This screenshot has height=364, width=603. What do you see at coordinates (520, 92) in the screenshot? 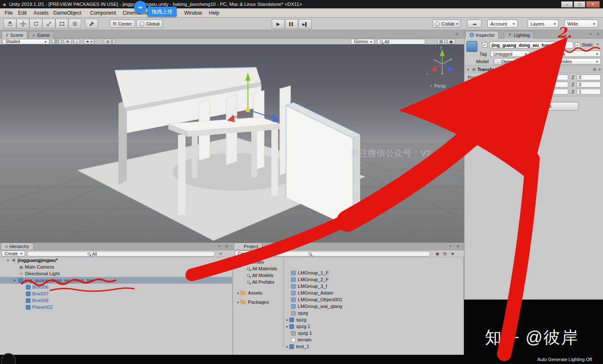
I see `scale-x-field` at bounding box center [520, 92].